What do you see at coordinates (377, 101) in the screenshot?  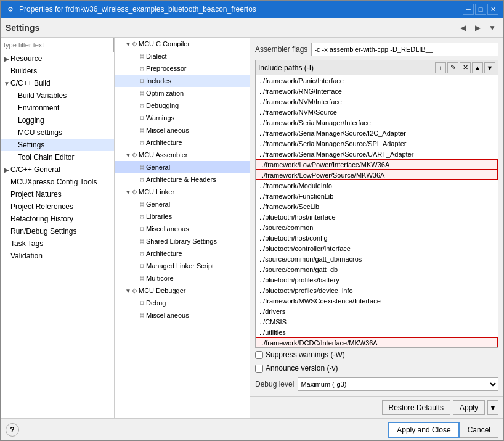 I see `list-item: ../framework/NVM/Interface` at bounding box center [377, 101].